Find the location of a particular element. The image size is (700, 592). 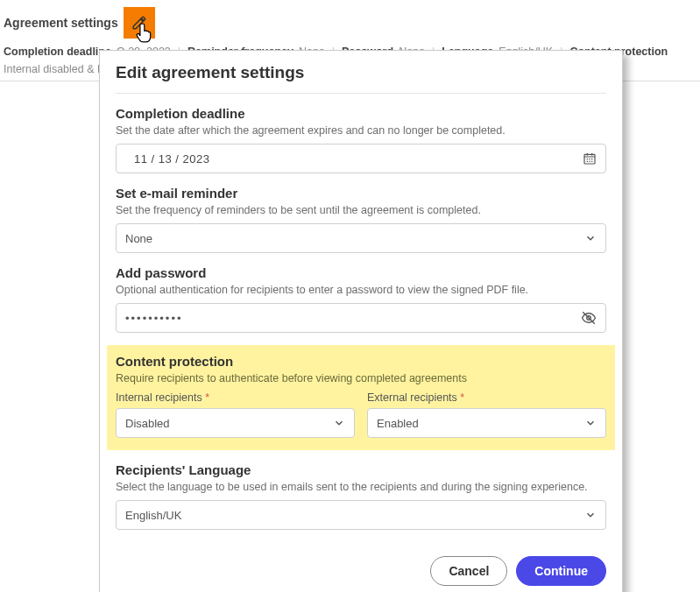

language-desc: Select the language to be used in emails… is located at coordinates (361, 487).